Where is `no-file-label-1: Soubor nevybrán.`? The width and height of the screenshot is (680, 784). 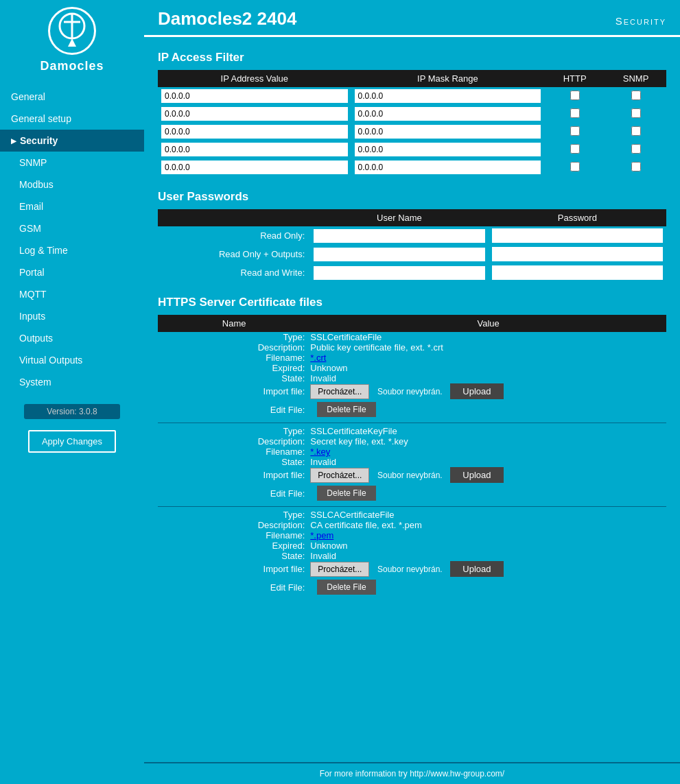 no-file-label-1: Soubor nevybrán. is located at coordinates (410, 475).